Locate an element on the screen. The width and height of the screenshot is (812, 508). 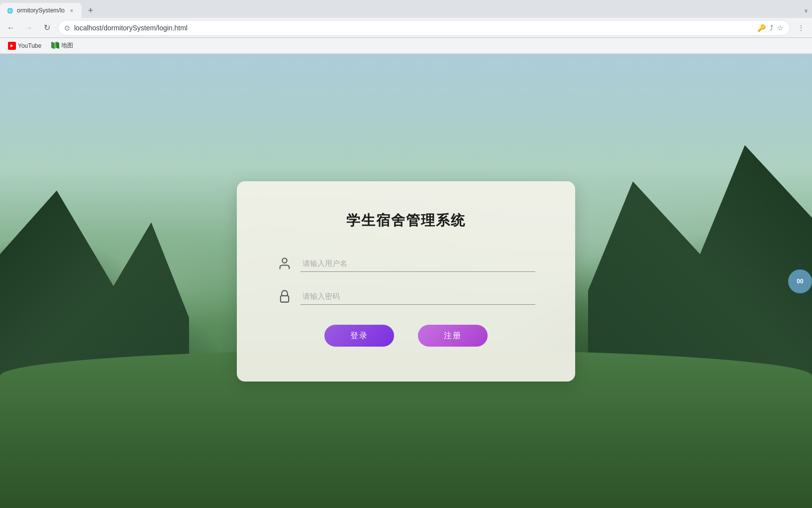
bookmarks-bar: ▶ YouTube 地图 is located at coordinates (406, 46).